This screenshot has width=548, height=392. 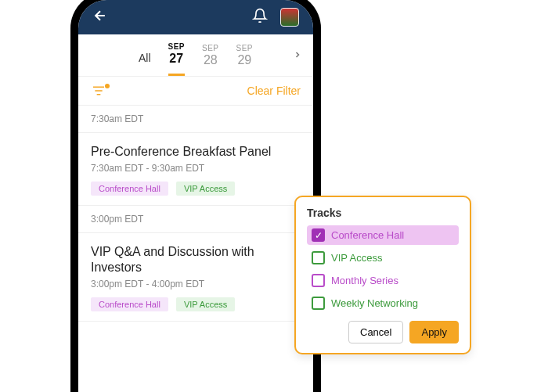 What do you see at coordinates (107, 86) in the screenshot?
I see `filter-active-dot` at bounding box center [107, 86].